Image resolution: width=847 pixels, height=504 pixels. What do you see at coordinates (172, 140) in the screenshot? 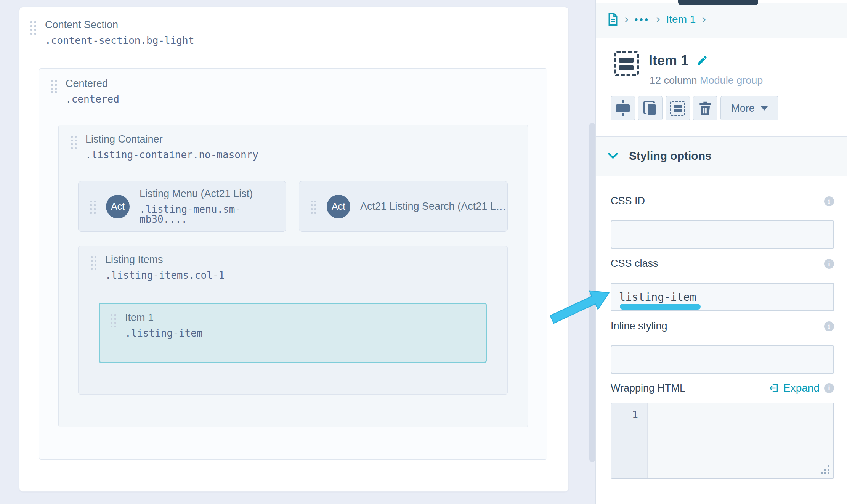
I see `node-label: Listing Container` at bounding box center [172, 140].